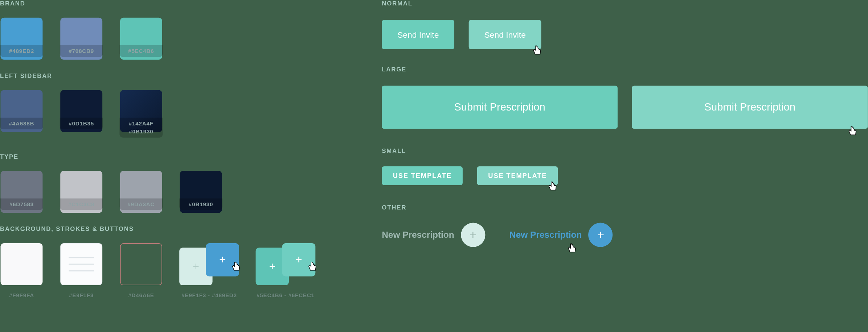 The height and width of the screenshot is (332, 868). I want to click on swatch-type-4: #0B1930, so click(201, 190).